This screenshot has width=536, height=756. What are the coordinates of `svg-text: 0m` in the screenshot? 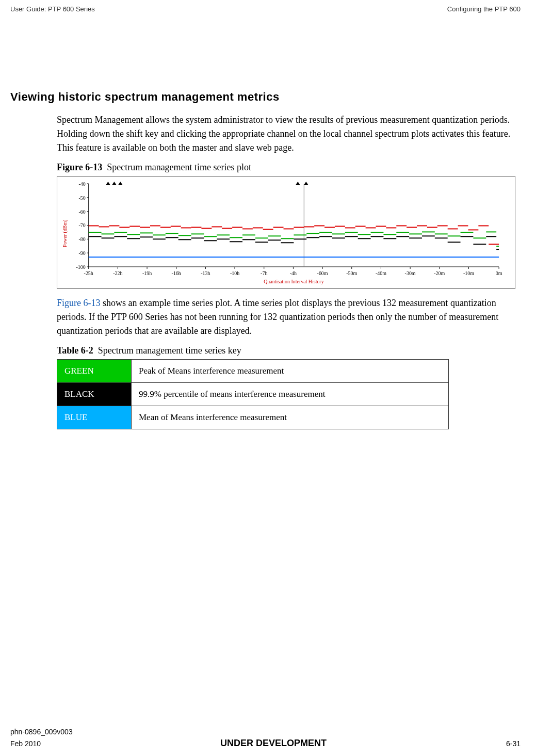 It's located at (499, 274).